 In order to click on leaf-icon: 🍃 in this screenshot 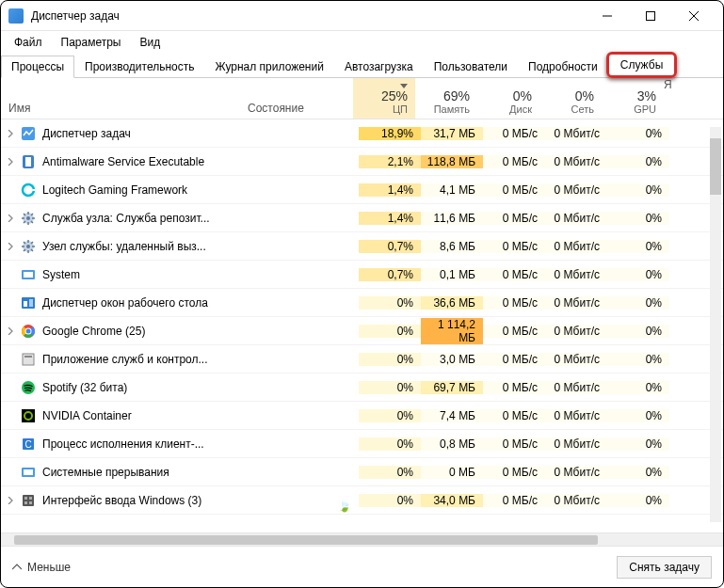, I will do `click(345, 506)`.